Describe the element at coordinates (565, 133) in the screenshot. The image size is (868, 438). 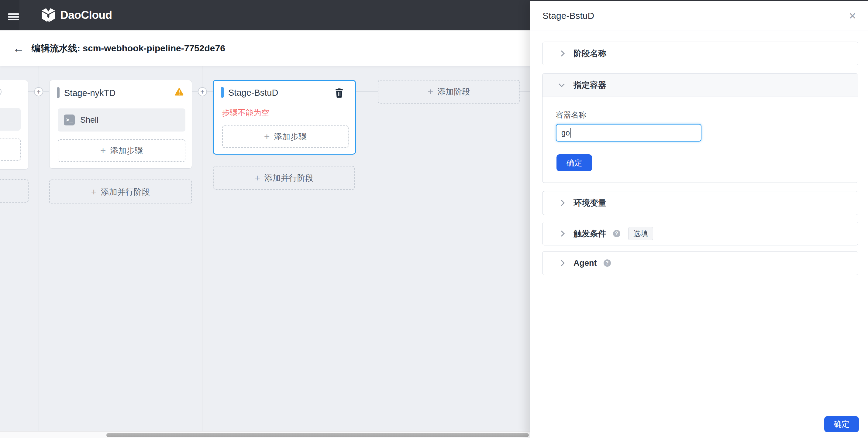
I see `input-value: go` at that location.